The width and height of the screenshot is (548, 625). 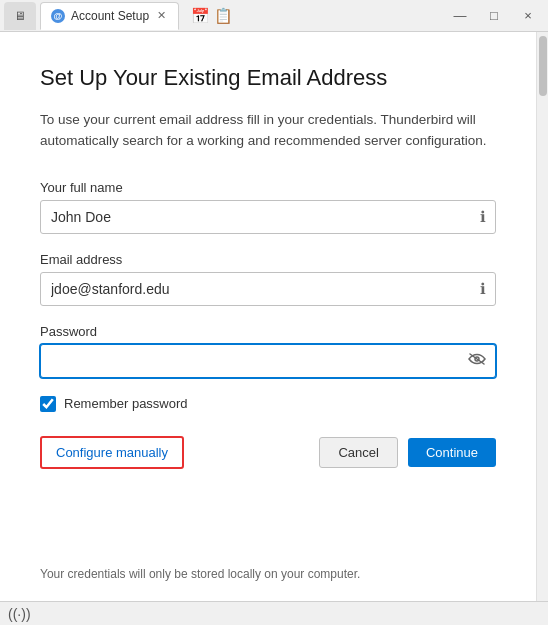 I want to click on email-input, so click(x=268, y=289).